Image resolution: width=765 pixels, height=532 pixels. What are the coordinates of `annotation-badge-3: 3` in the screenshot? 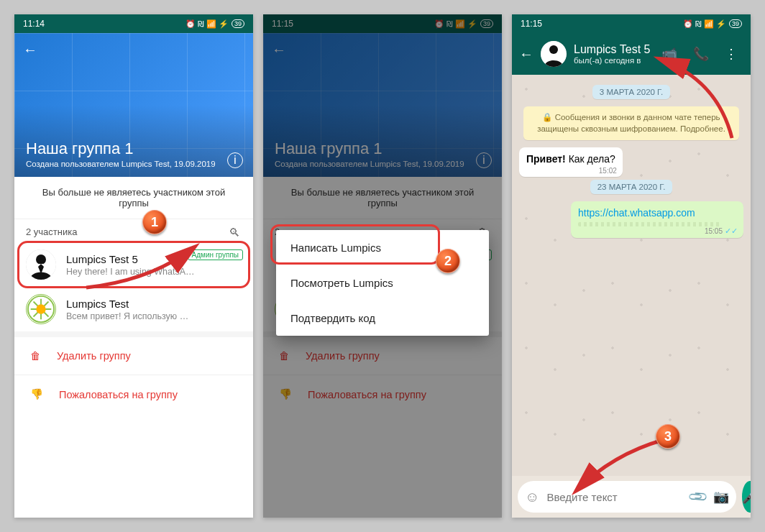 It's located at (668, 436).